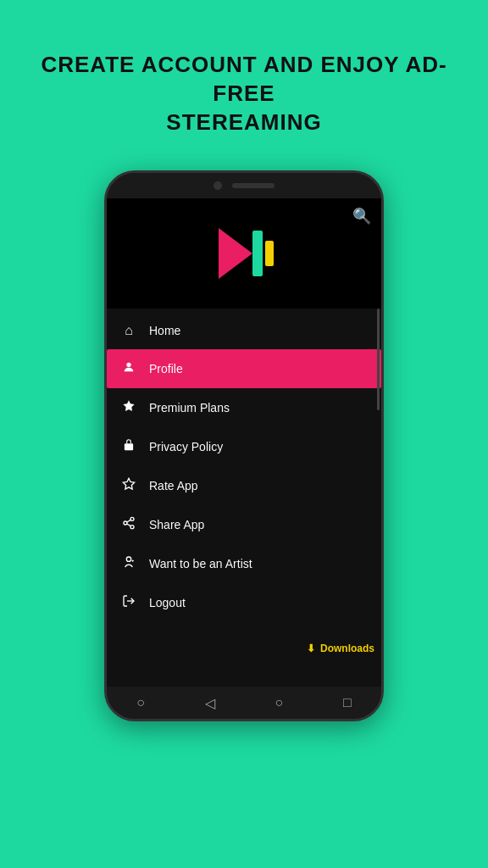  I want to click on scroll-indicator, so click(378, 359).